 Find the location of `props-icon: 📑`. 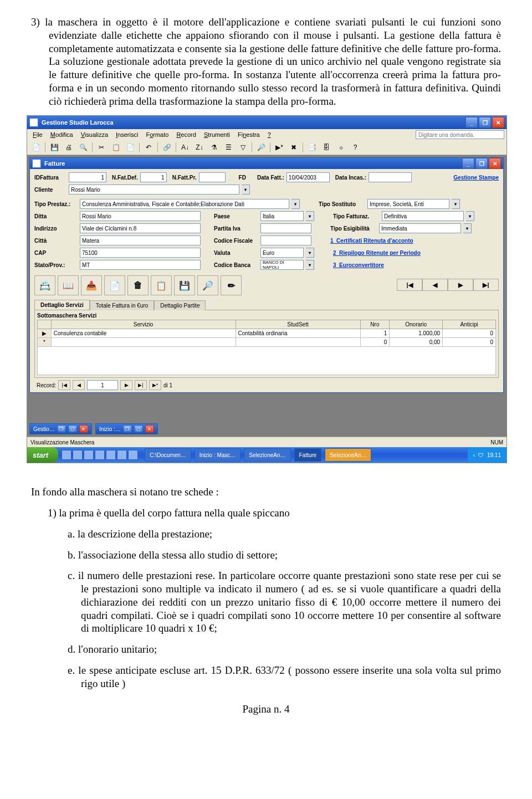

props-icon: 📑 is located at coordinates (312, 147).